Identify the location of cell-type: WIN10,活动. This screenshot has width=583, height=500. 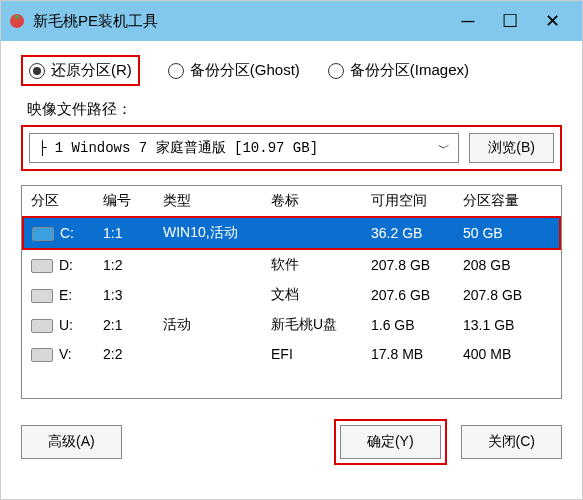
(209, 233).